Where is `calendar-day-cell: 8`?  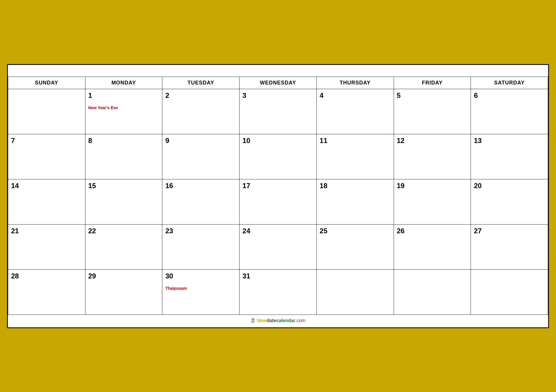
calendar-day-cell: 8 is located at coordinates (124, 157).